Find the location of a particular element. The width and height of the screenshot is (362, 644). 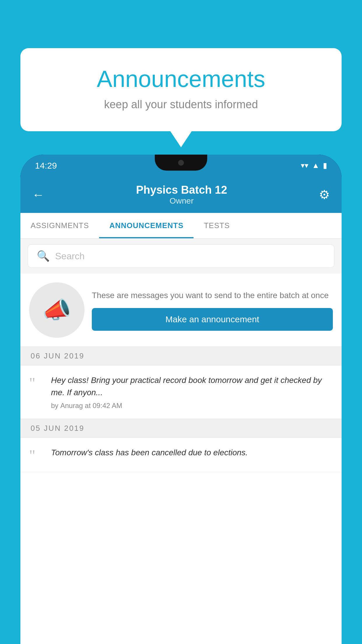

date-separator-1: 06 JUN 2019 is located at coordinates (181, 356).